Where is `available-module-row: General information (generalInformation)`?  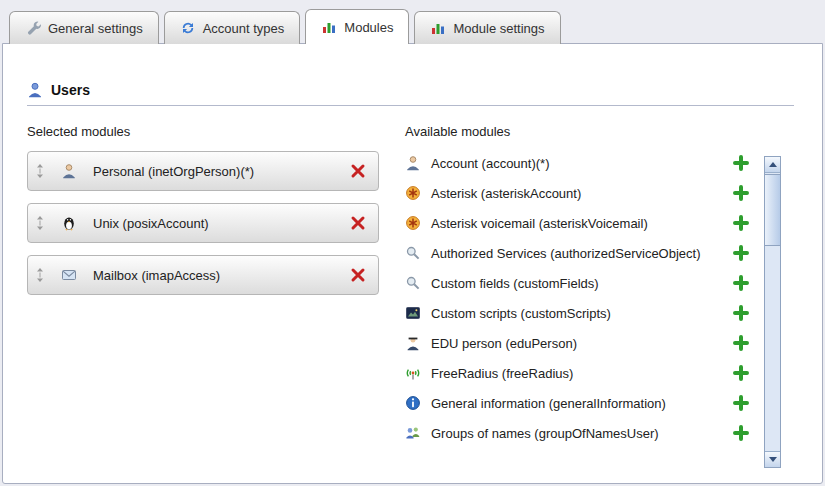
available-module-row: General information (generalInformation) is located at coordinates (581, 403).